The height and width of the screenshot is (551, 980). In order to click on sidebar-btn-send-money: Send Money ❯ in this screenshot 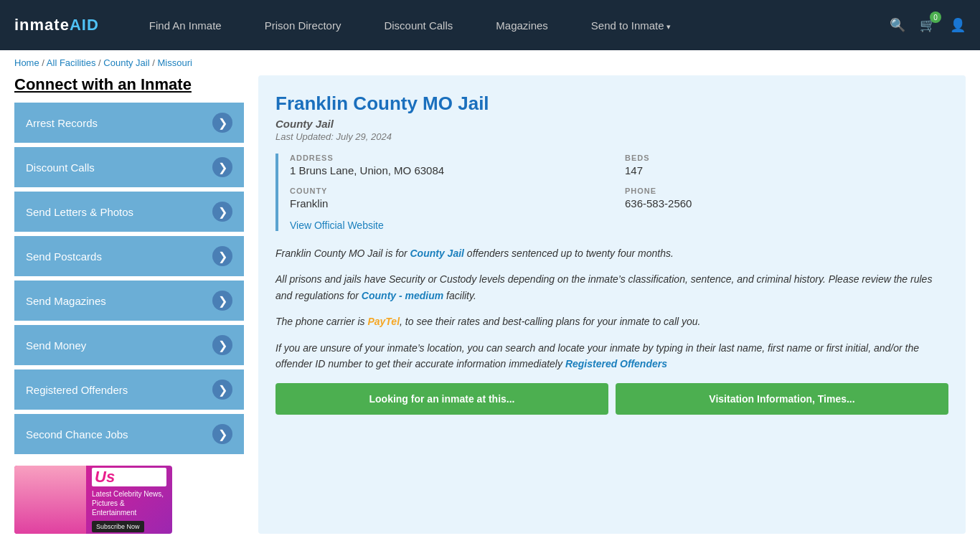, I will do `click(129, 345)`.